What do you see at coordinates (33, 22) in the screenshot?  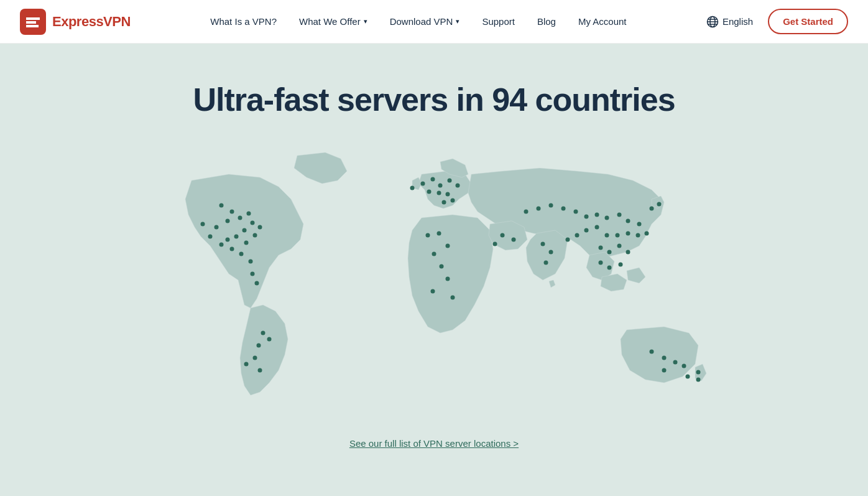 I see `expressvpn-logo-icon` at bounding box center [33, 22].